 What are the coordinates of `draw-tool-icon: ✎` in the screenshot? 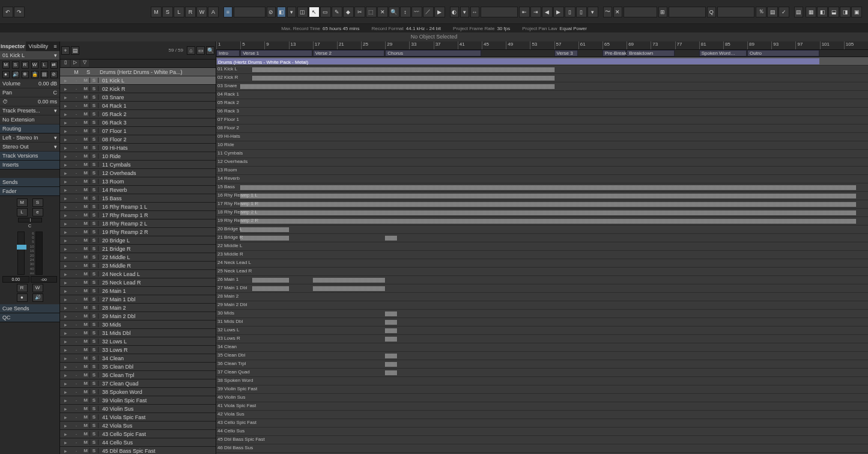 It's located at (337, 12).